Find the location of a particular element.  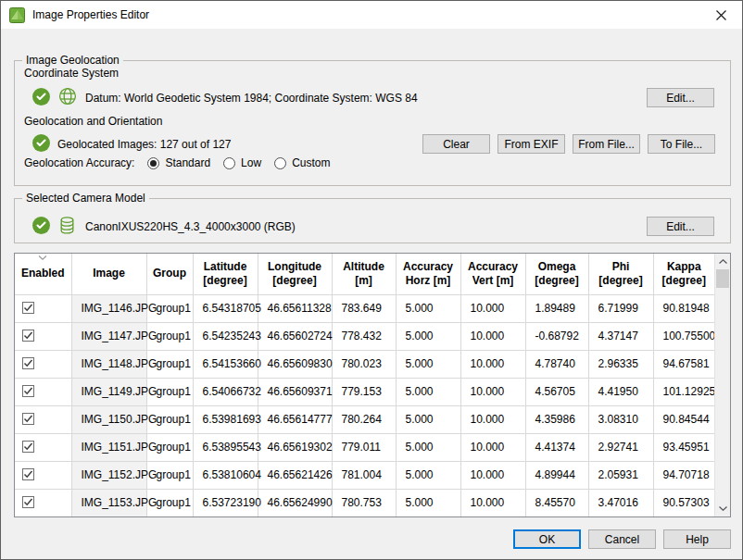

cell-latitude: 6.53981693 is located at coordinates (225, 419).